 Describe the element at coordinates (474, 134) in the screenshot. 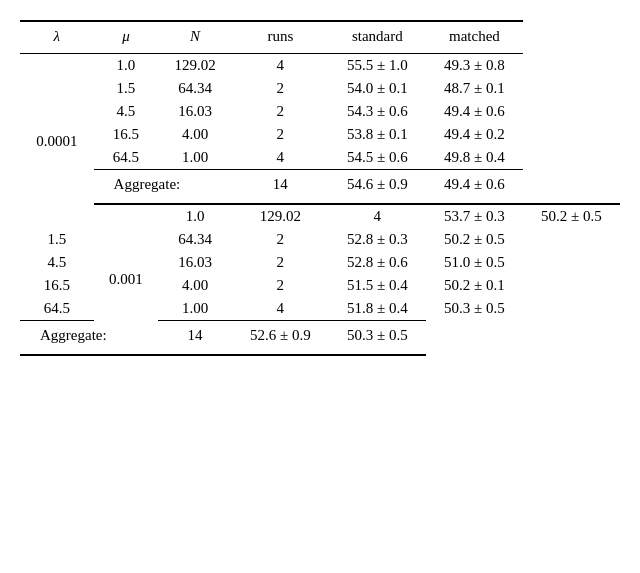

I see `matched-cell: 49.4 ± 0.2` at that location.